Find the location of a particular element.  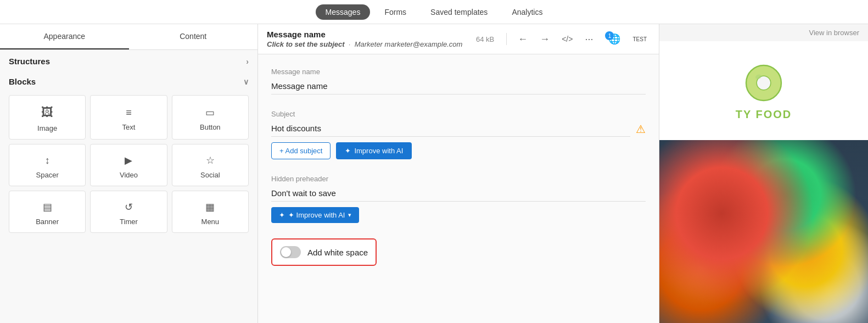

nav-tab-forms: Forms is located at coordinates (395, 12).